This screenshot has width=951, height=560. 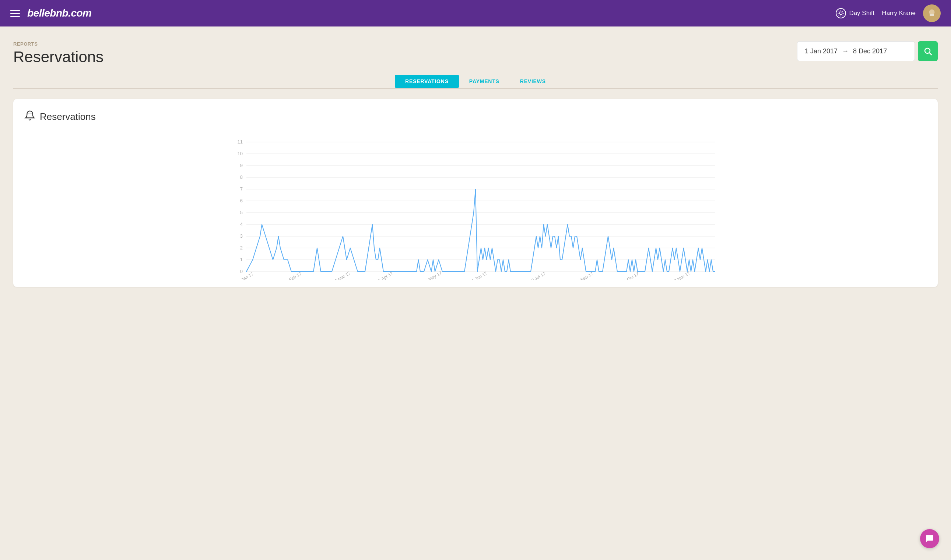 I want to click on svg-text: 9, so click(x=242, y=165).